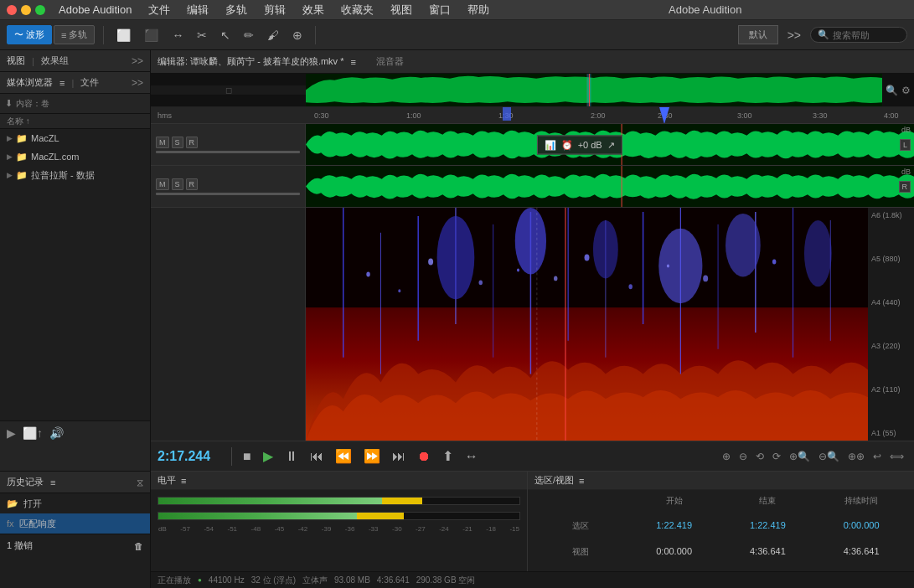 The height and width of the screenshot is (588, 914). Describe the element at coordinates (877, 456) in the screenshot. I see `zoom-reset-btn: ↩` at that location.